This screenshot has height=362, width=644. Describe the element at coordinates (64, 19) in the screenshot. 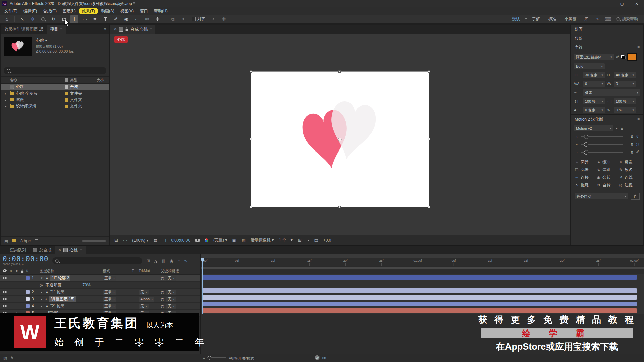

I see `camera-tool` at that location.